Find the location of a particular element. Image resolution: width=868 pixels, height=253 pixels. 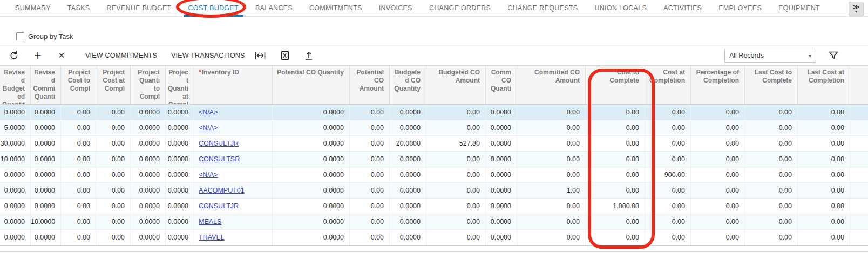

inventory-id-link: AACOMPUT01 is located at coordinates (221, 190).